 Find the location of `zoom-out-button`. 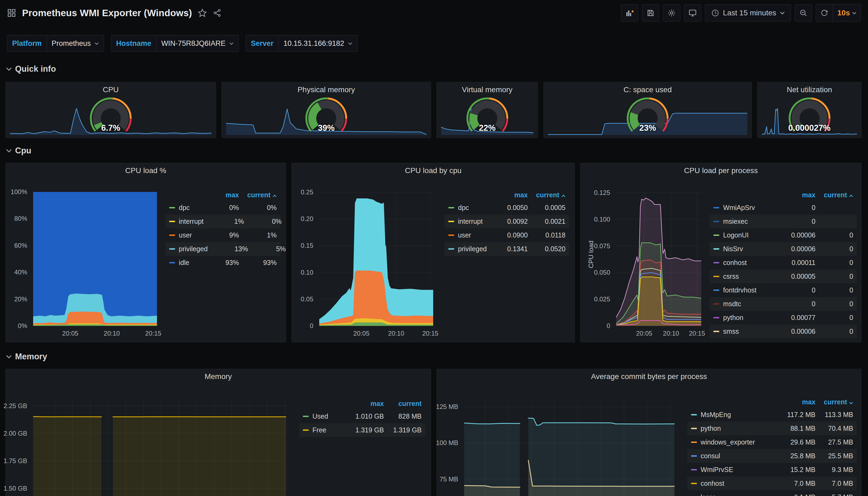

zoom-out-button is located at coordinates (803, 13).